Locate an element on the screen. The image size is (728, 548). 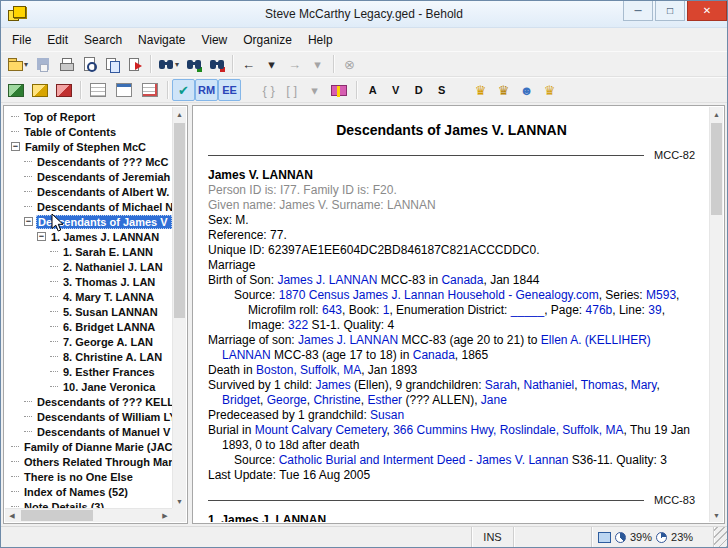
tree-item: Descendants of Jeremiah is located at coordinates (88, 176).